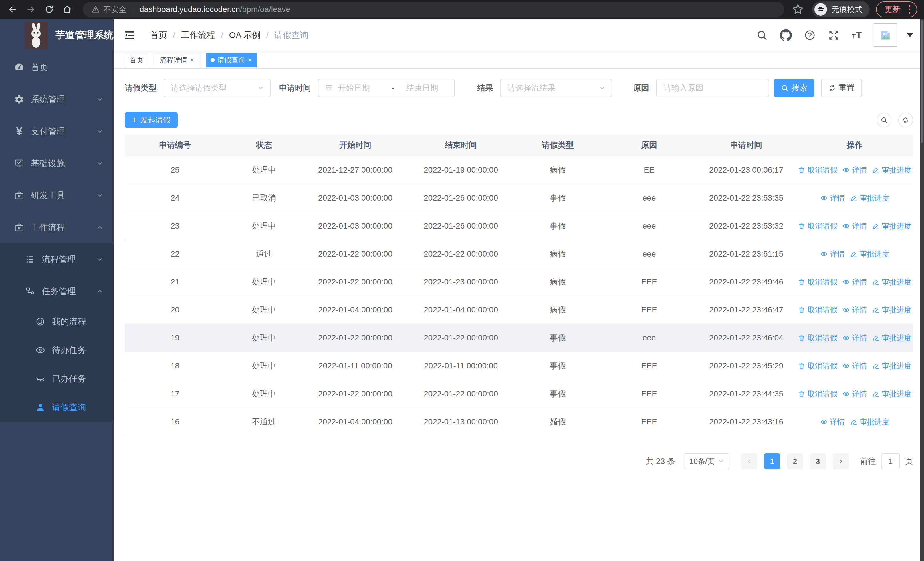  What do you see at coordinates (922, 290) in the screenshot?
I see `page-scrollbar` at bounding box center [922, 290].